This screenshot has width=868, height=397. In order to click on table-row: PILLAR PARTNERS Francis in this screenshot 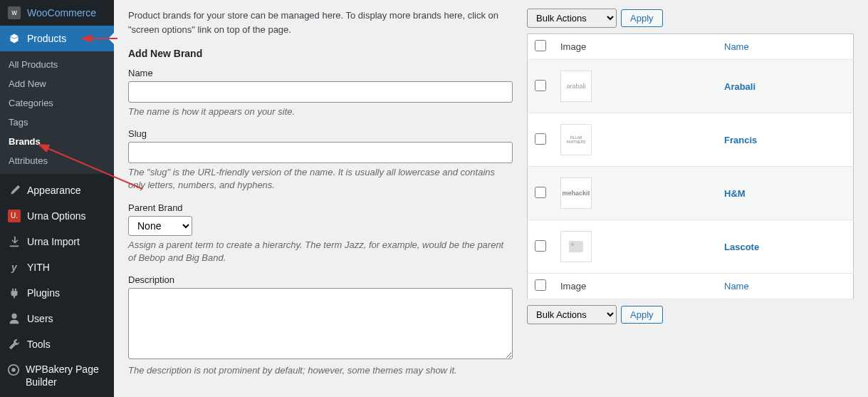, I will do `click(691, 140)`.